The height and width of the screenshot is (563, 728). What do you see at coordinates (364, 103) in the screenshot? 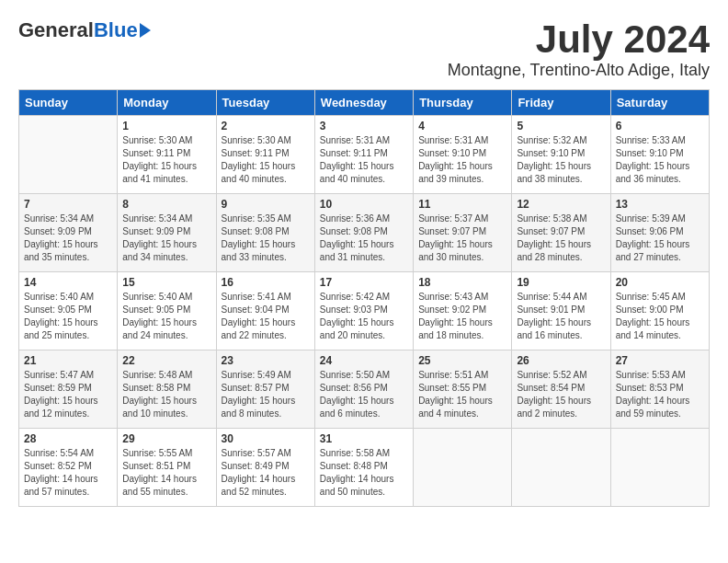
I see `weekday-header: Wednesday` at bounding box center [364, 103].